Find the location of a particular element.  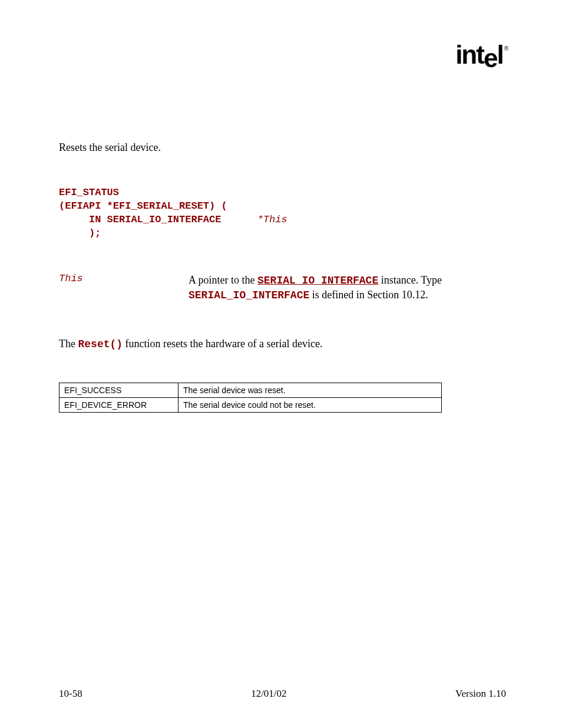

param-desc-mid: instance. Type is located at coordinates (410, 280).